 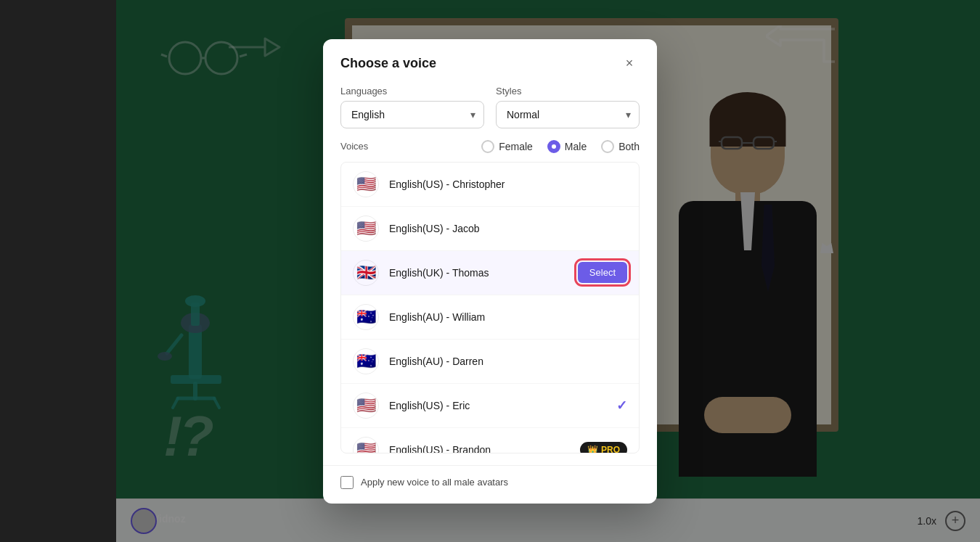 What do you see at coordinates (490, 406) in the screenshot?
I see `voice-item-eric: 🇺🇸 English(US) - Eric ✓` at bounding box center [490, 406].